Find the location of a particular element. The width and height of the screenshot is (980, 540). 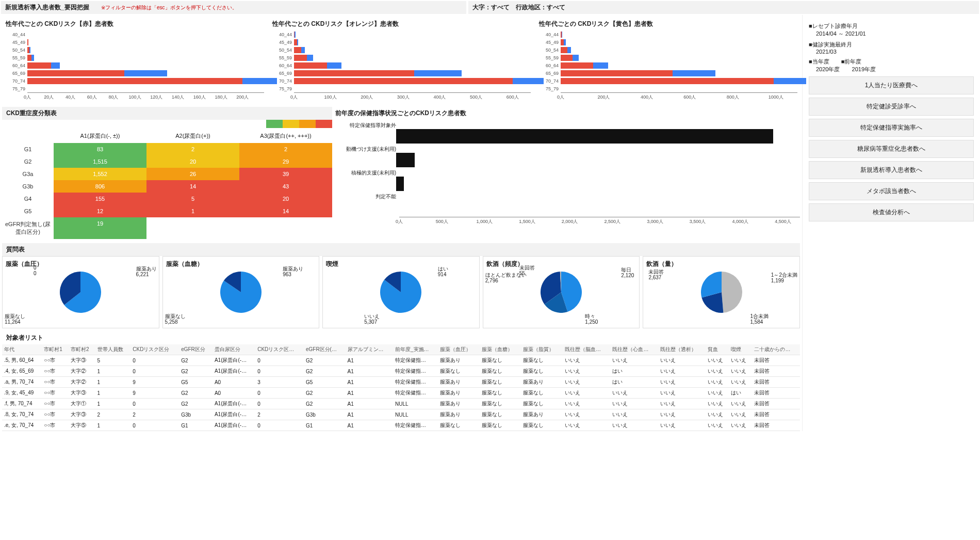

nav-button: メタボ該当者数へ is located at coordinates (891, 191).